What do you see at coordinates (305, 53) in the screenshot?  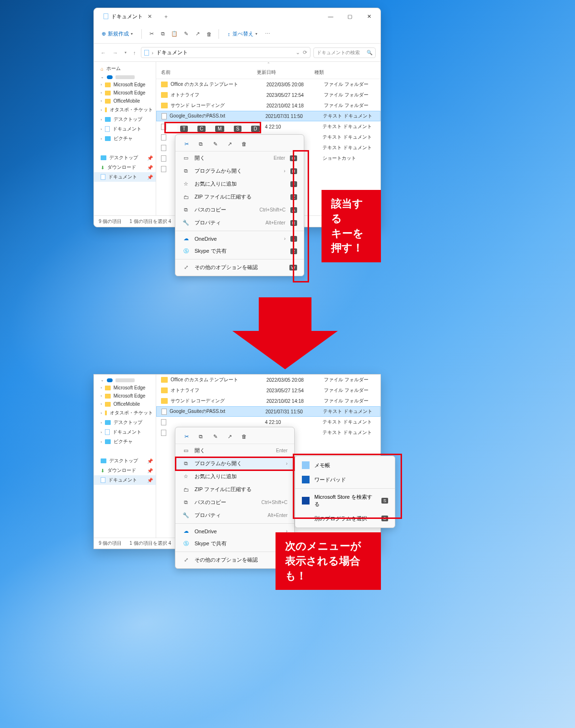 I see `refresh-icon: ⟳` at bounding box center [305, 53].